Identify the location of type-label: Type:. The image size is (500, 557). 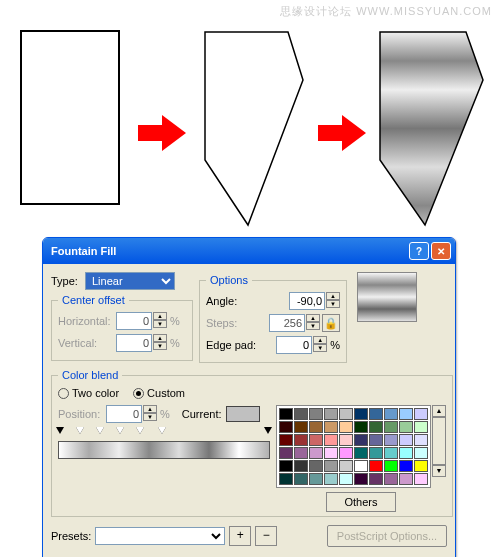
(68, 281).